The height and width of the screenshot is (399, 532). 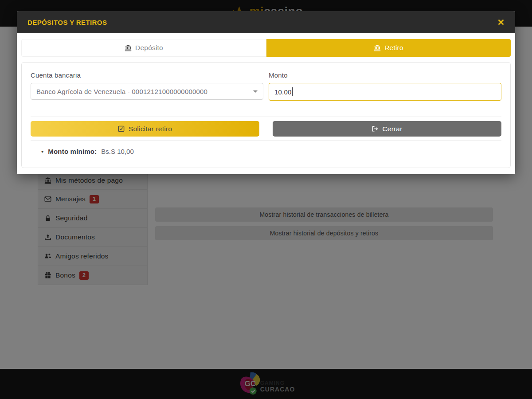 I want to click on check-square-icon, so click(x=121, y=129).